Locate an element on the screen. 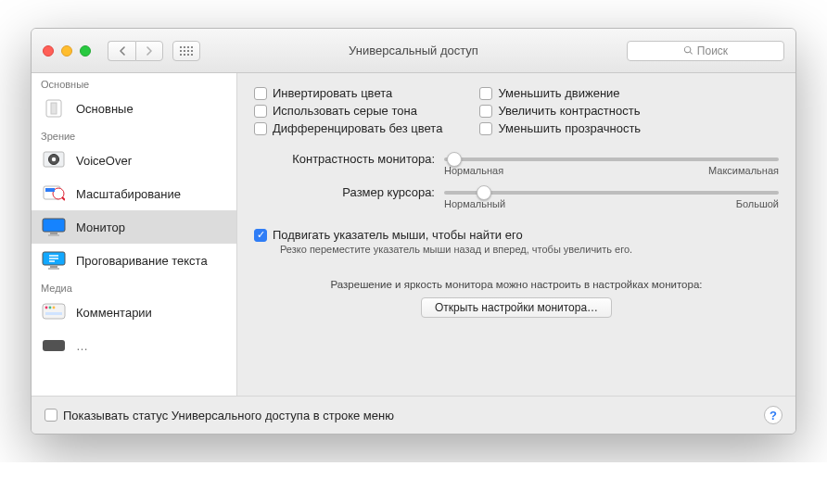  sidebar-item-label: Масштабирование is located at coordinates (128, 195).